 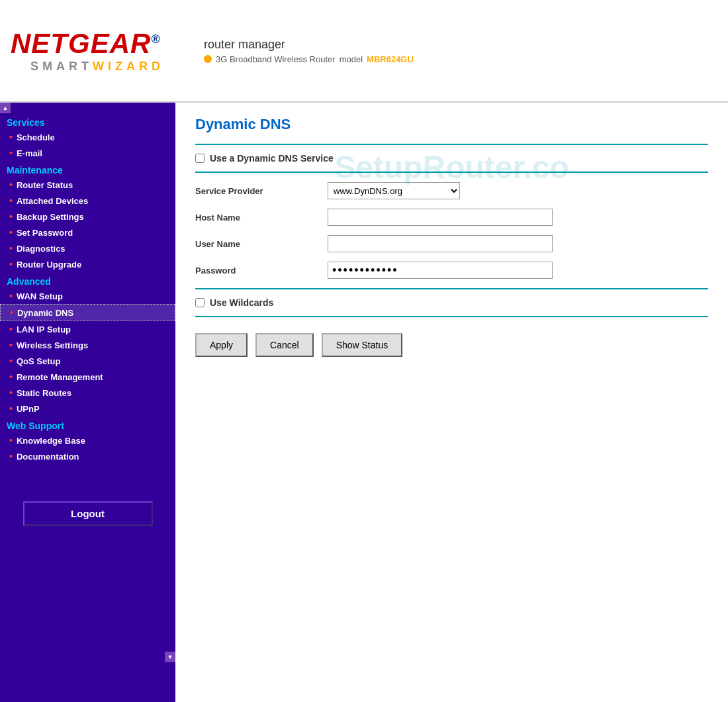 I want to click on sidebar-item-label: Router Status, so click(x=45, y=185).